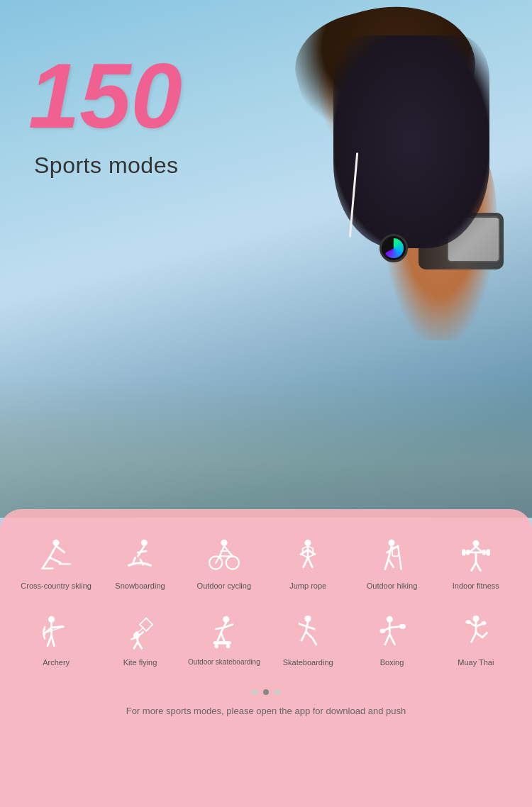 The width and height of the screenshot is (532, 807). I want to click on indoor-fitness-icon, so click(475, 556).